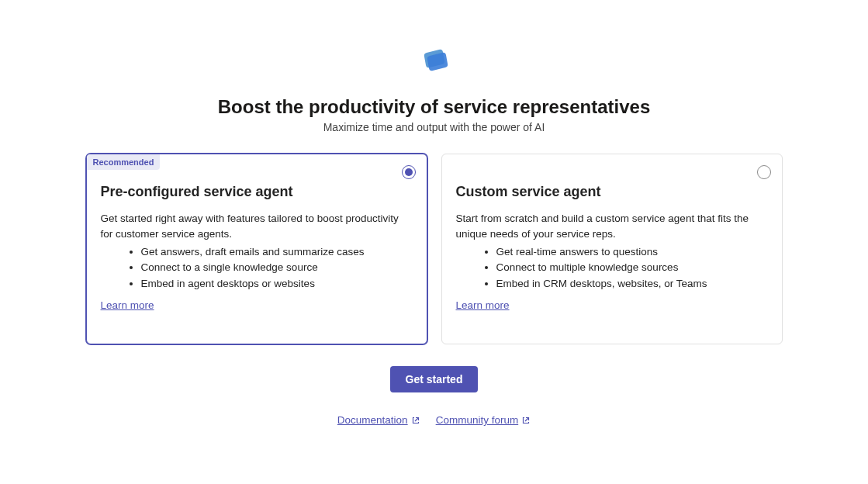  Describe the element at coordinates (612, 226) in the screenshot. I see `card-description: Start from scratch and build a custom se…` at that location.